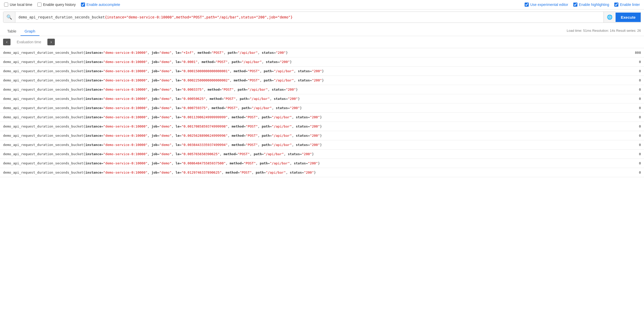 The height and width of the screenshot is (317, 644). What do you see at coordinates (18, 5) in the screenshot?
I see `use-local-time-label: Use local time` at bounding box center [18, 5].